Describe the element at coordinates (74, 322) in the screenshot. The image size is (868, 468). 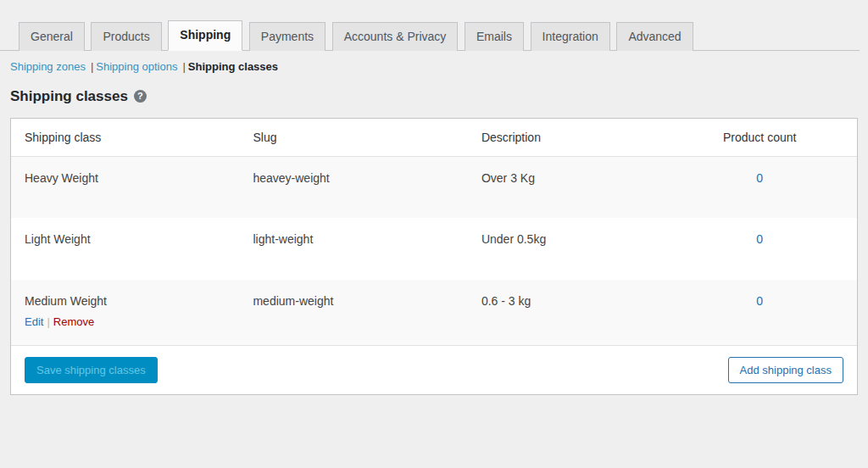
I see `remove-link: Remove` at that location.